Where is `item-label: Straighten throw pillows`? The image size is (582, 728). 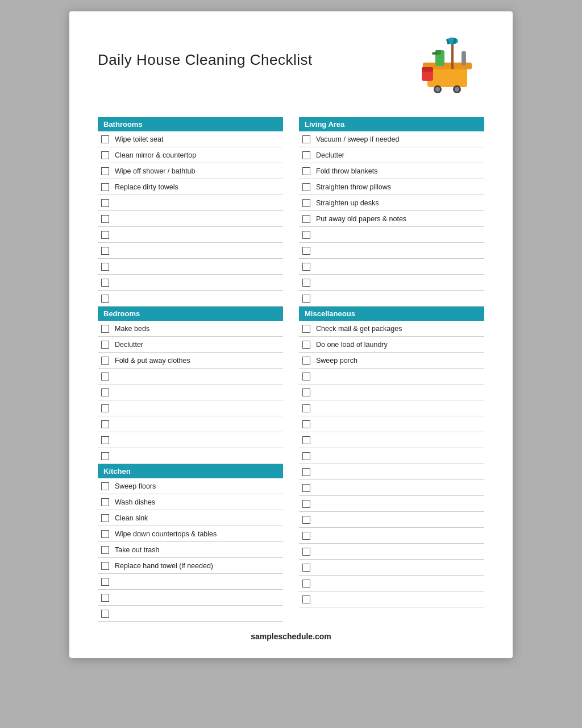 item-label: Straighten throw pillows is located at coordinates (354, 187).